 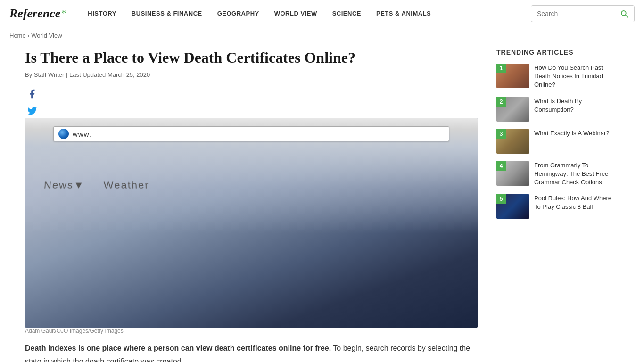 I want to click on logo-asterisk: *, so click(x=64, y=13).